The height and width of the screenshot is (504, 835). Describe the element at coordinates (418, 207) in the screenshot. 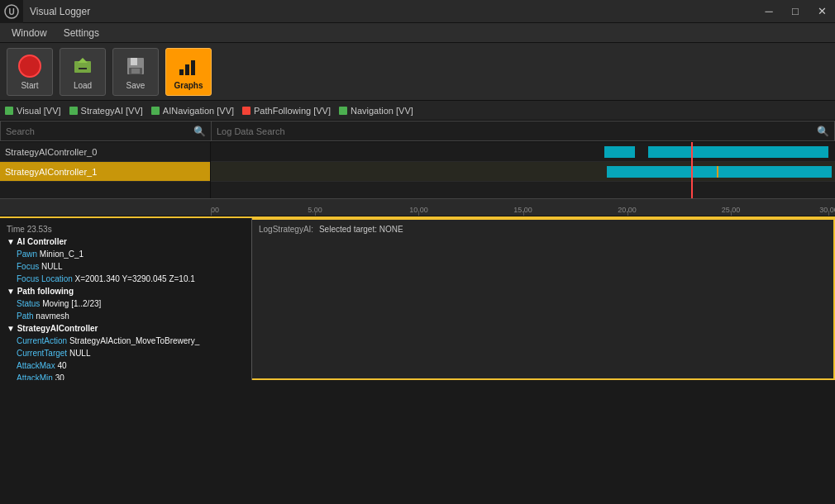

I see `timeline-ruler: 00 5.00 10.00 15.00 20.00 25.00 30.00` at that location.